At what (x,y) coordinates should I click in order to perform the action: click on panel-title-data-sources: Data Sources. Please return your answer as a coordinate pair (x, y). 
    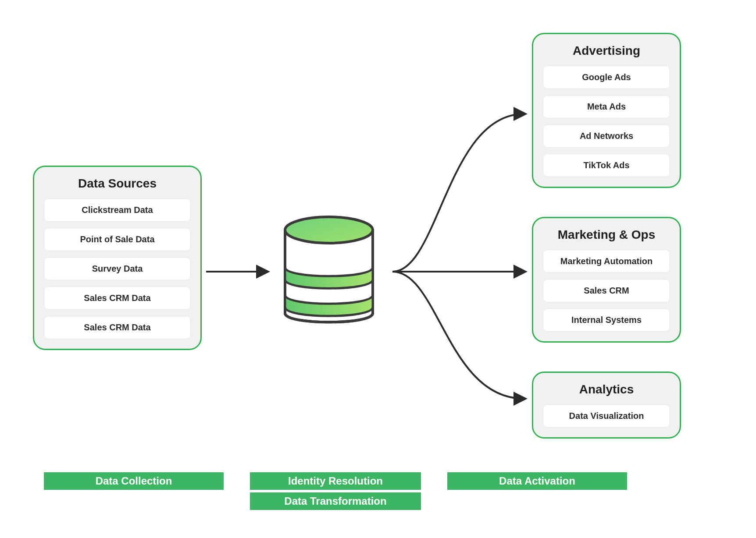
    Looking at the image, I should click on (118, 184).